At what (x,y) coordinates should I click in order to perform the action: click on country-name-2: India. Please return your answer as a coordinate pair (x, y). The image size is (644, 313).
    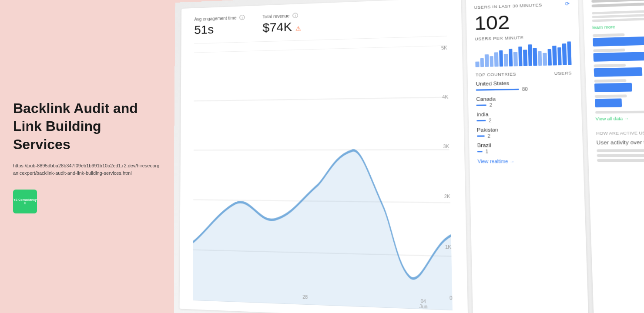
    Looking at the image, I should click on (525, 114).